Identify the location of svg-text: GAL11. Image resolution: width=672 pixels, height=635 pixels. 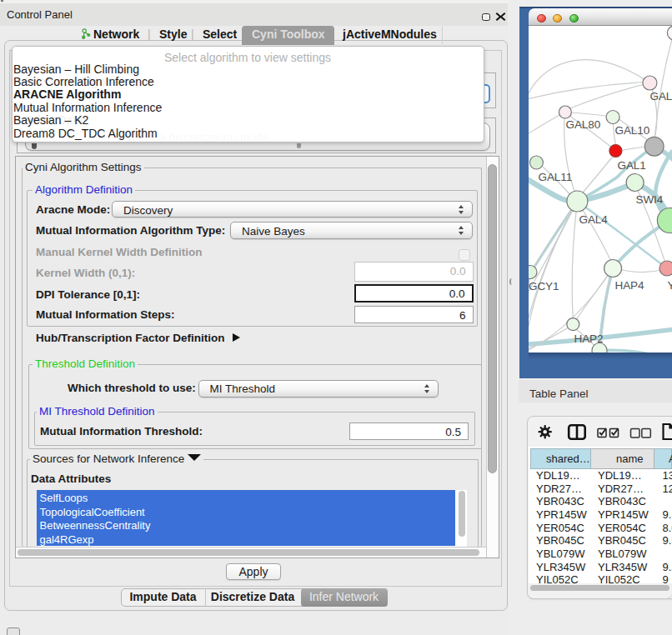
(555, 177).